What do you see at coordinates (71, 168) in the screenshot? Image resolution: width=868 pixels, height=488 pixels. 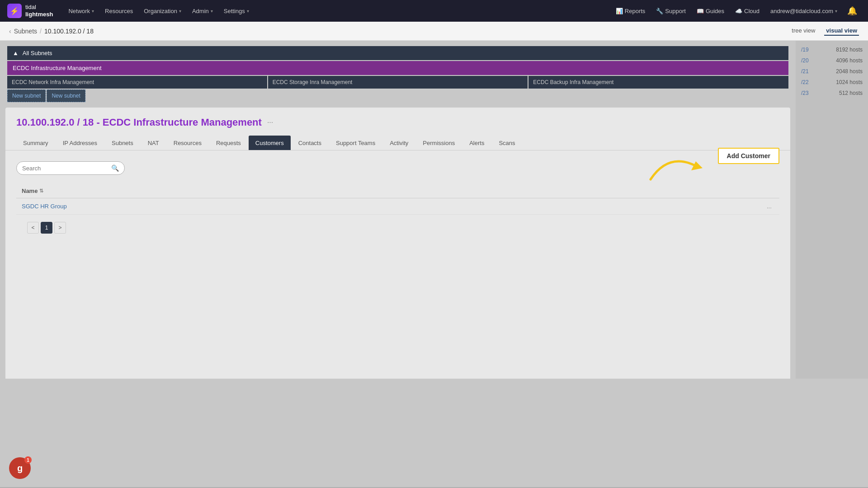 I see `search-box: 🔍` at bounding box center [71, 168].